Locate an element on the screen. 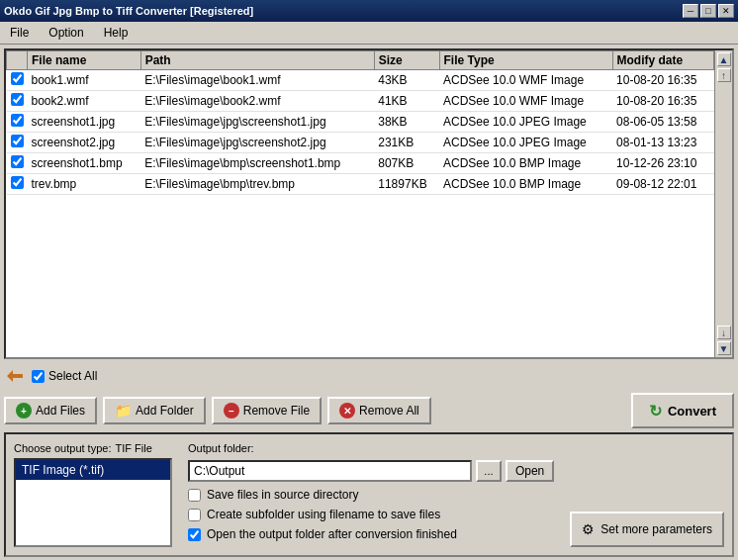 The width and height of the screenshot is (738, 560). create-subfolder-label: Create subfolder using filename to save … is located at coordinates (323, 514).